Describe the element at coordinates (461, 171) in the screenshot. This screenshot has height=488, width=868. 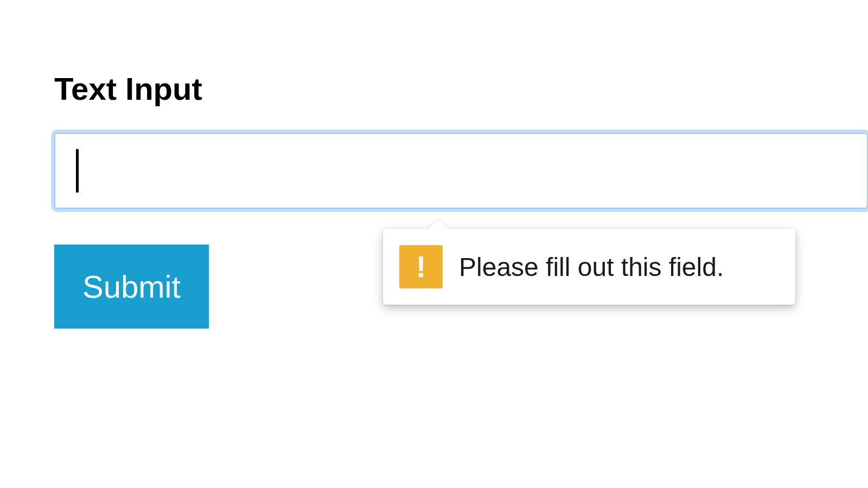
I see `input-wrapper` at that location.